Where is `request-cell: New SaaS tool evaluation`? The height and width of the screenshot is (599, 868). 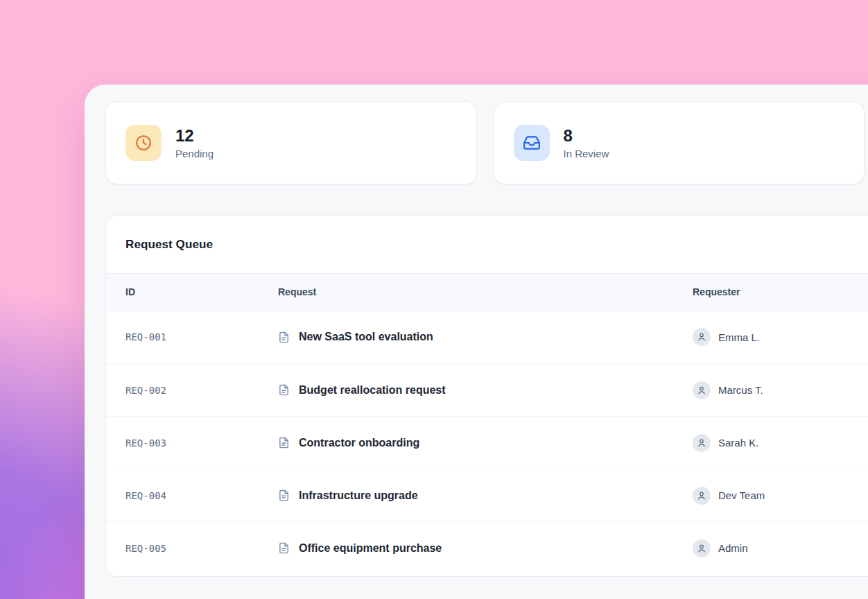 request-cell: New SaaS tool evaluation is located at coordinates (485, 337).